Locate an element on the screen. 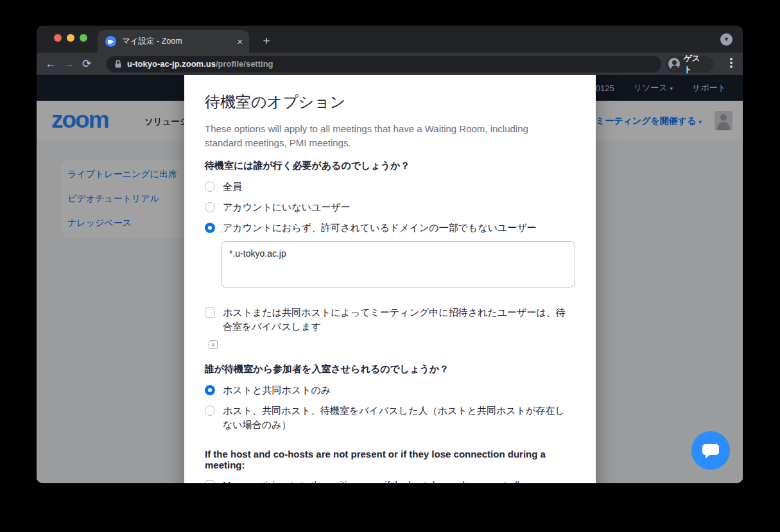 This screenshot has height=532, width=780. radio-option-host-cohosts-only: ホストと共同ホストのみ is located at coordinates (390, 390).